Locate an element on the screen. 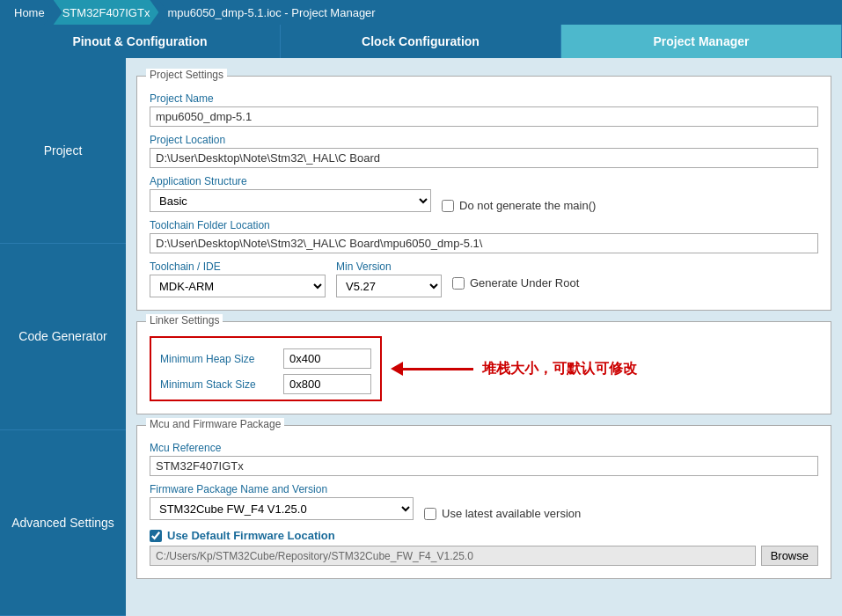 The width and height of the screenshot is (842, 616). project-settings-title: Project Settings is located at coordinates (187, 75).